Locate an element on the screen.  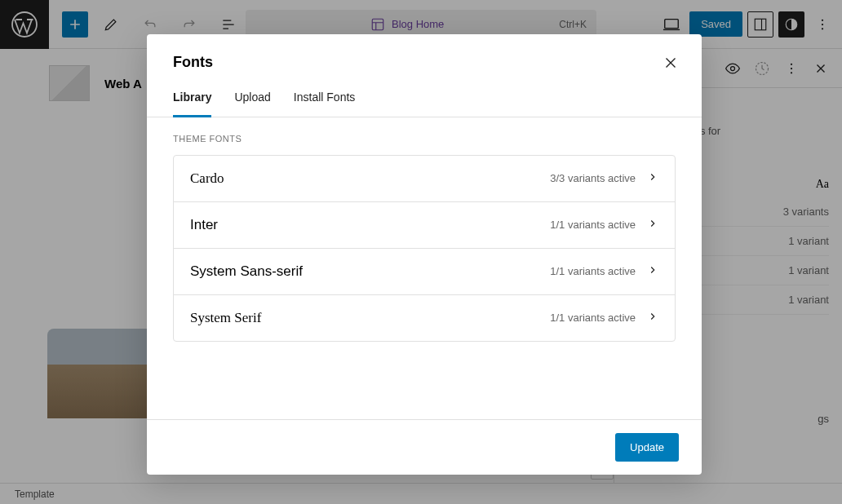
tab-library: Library is located at coordinates (193, 104).